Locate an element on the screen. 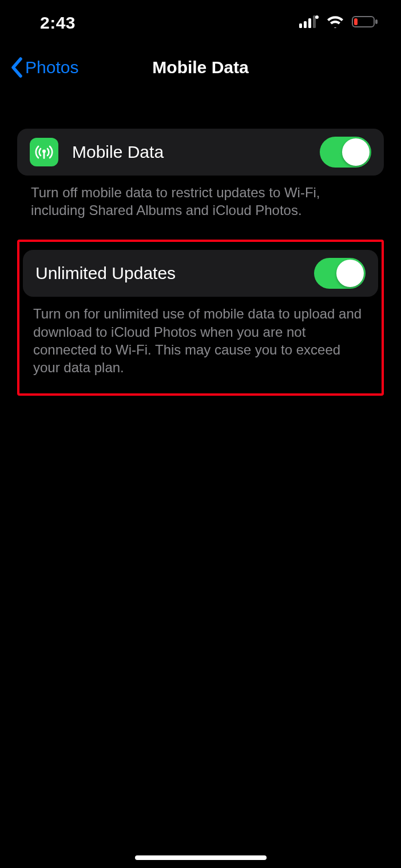 Image resolution: width=401 pixels, height=868 pixels. mobile-data-toggle is located at coordinates (346, 152).